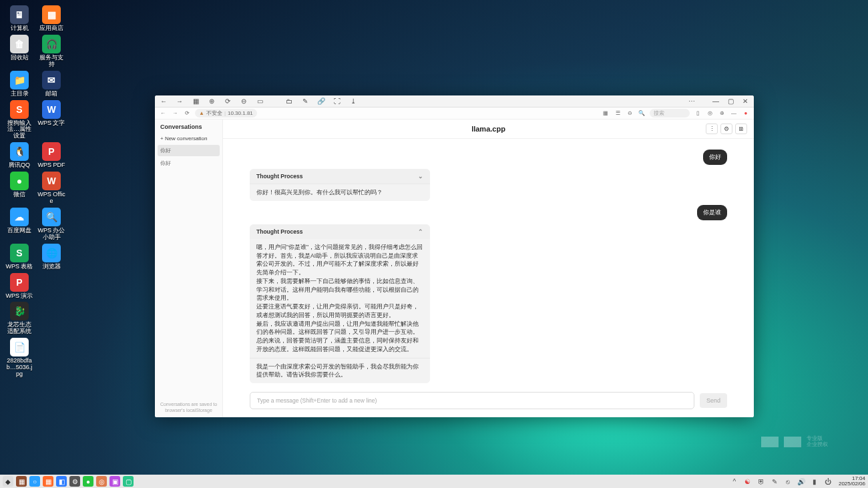 The height and width of the screenshot is (488, 868). What do you see at coordinates (188, 126) in the screenshot?
I see `sidebar-title: Conversations` at bounding box center [188, 126].